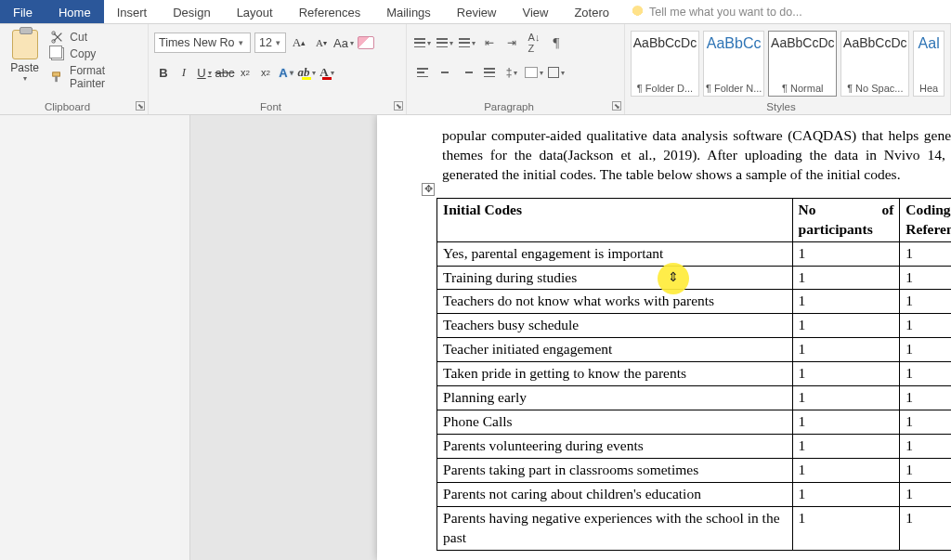 The height and width of the screenshot is (560, 951). What do you see at coordinates (266, 72) in the screenshot?
I see `superscript-button: x2` at bounding box center [266, 72].